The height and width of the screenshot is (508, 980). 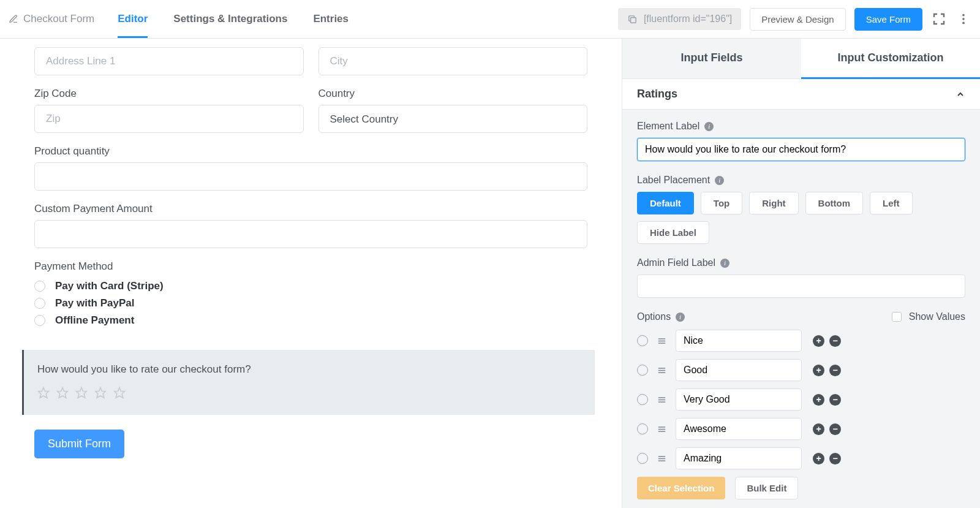 What do you see at coordinates (632, 20) in the screenshot?
I see `copy-icon` at bounding box center [632, 20].